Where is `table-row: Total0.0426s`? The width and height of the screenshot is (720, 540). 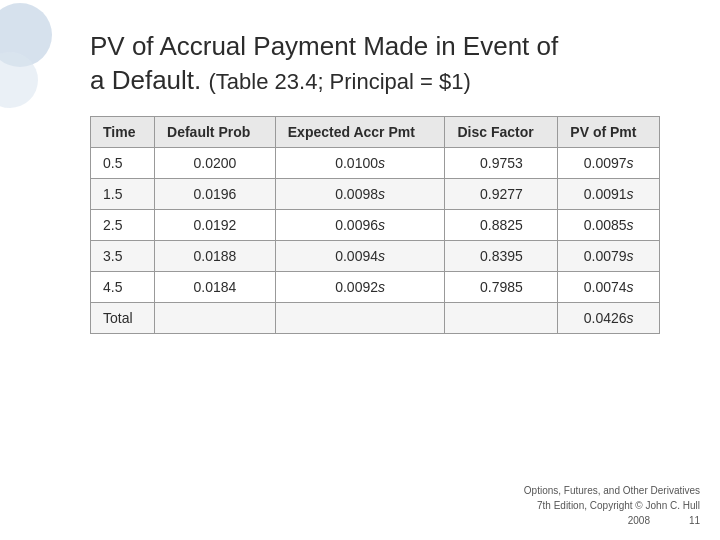
table-row: Total0.0426s is located at coordinates (376, 318).